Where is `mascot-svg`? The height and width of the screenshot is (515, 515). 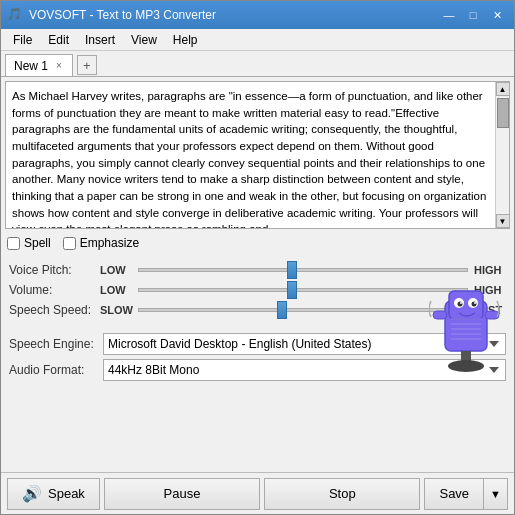 mascot-svg is located at coordinates (465, 327).